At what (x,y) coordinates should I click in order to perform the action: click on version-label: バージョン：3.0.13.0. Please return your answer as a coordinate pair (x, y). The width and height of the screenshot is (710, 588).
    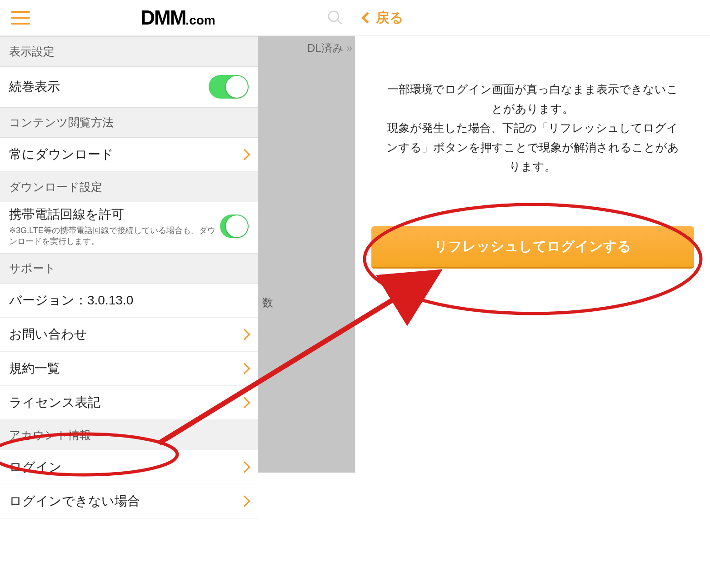
    Looking at the image, I should click on (71, 300).